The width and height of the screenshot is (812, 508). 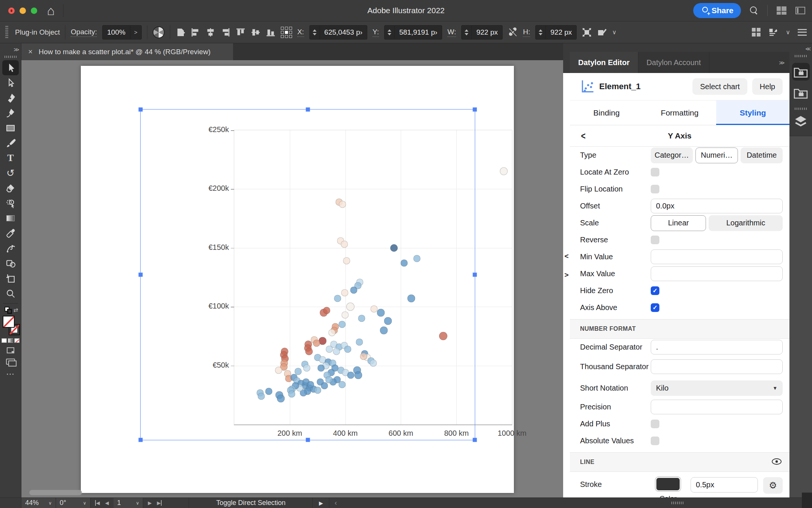 I want to click on lasso-tool, so click(x=11, y=203).